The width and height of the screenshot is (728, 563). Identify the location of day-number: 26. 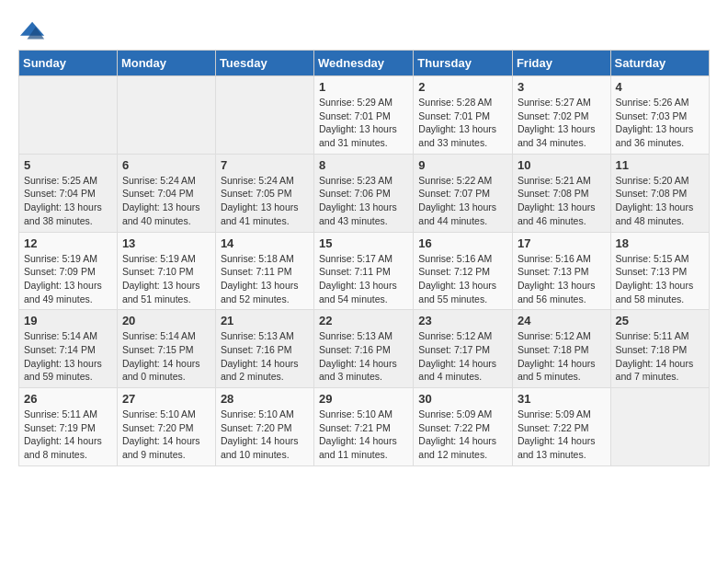
(68, 399).